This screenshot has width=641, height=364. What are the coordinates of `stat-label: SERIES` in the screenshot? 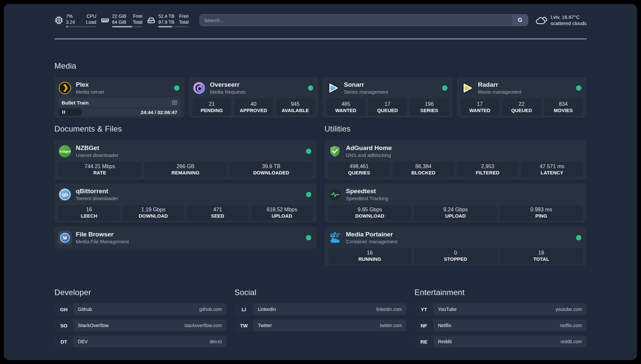 It's located at (429, 111).